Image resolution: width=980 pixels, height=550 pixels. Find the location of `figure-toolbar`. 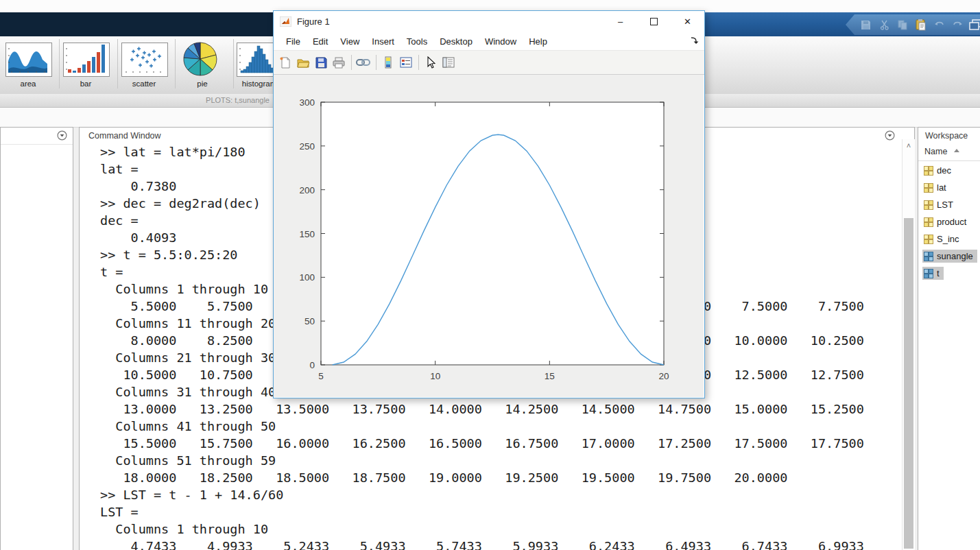

figure-toolbar is located at coordinates (489, 63).